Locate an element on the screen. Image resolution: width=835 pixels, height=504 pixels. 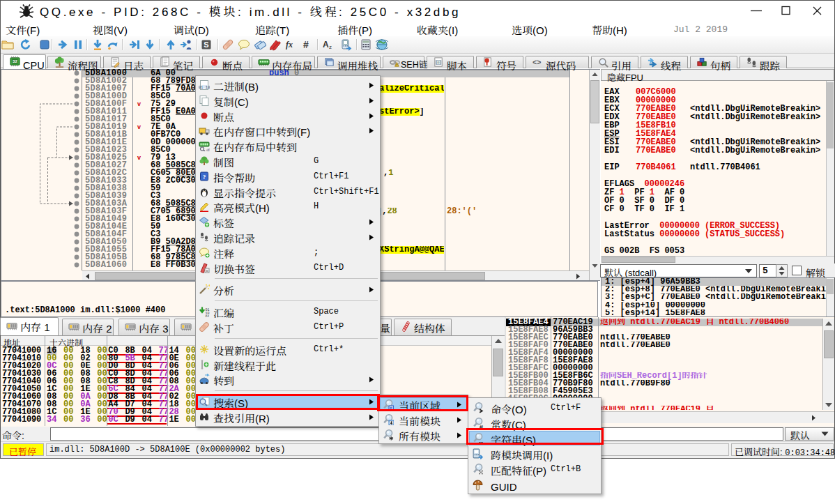
svg-text: S is located at coordinates (206, 45).